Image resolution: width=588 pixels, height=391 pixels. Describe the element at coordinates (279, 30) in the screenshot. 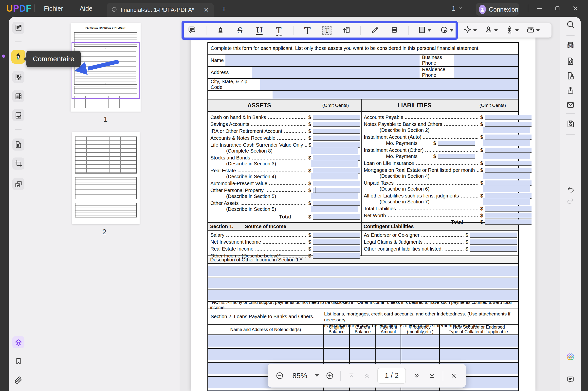

I see `squiggly-tool: T` at that location.